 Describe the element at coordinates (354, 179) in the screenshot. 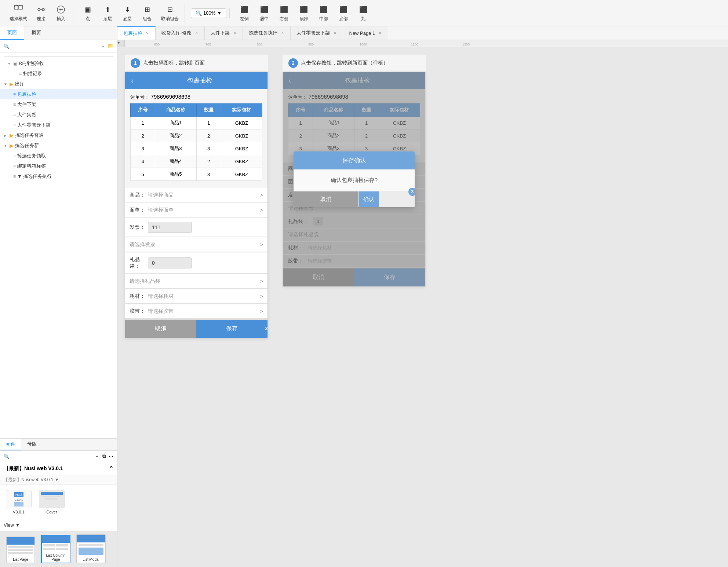

I see `modal-overlay: 保存确认 确认包裹抽检保存? 取消 确认 3` at that location.